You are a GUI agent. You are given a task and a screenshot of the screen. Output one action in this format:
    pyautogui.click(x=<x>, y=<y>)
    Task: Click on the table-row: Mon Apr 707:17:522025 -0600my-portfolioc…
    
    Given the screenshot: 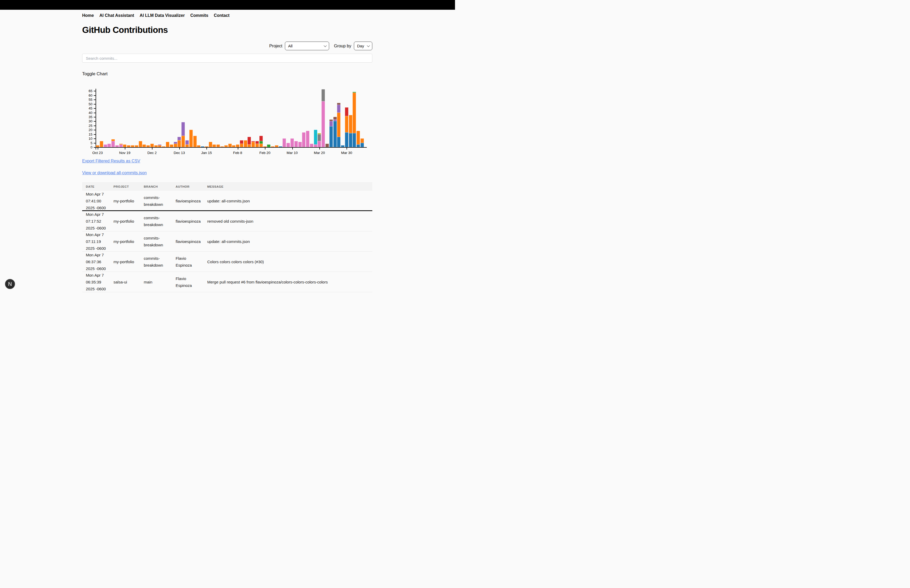 What is the action you would take?
    pyautogui.click(x=227, y=221)
    